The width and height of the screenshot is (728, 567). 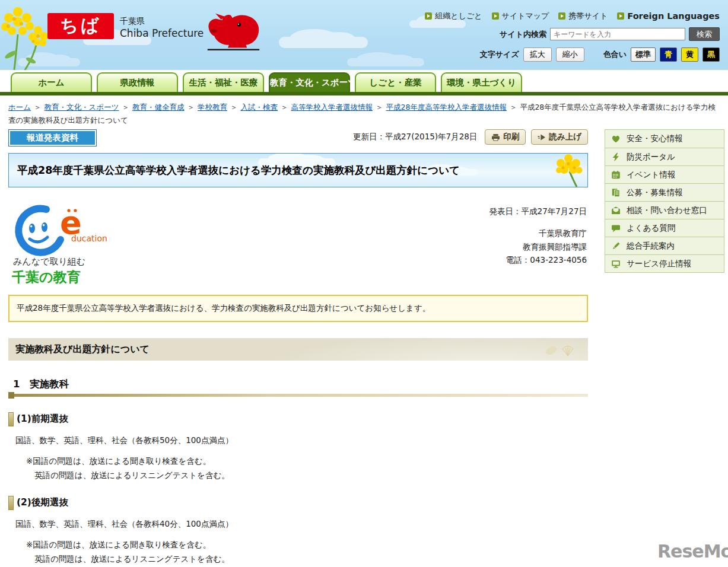 I want to click on org-name: 千葉県教育庁, so click(x=546, y=234).